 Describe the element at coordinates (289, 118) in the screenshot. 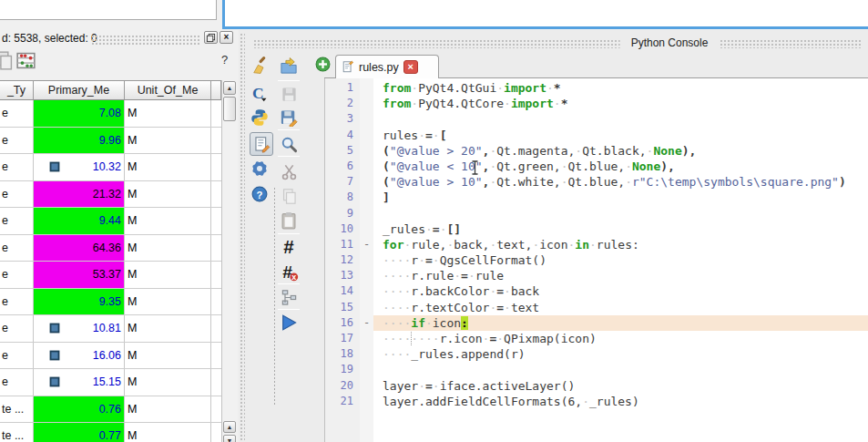

I see `save-as-button` at that location.